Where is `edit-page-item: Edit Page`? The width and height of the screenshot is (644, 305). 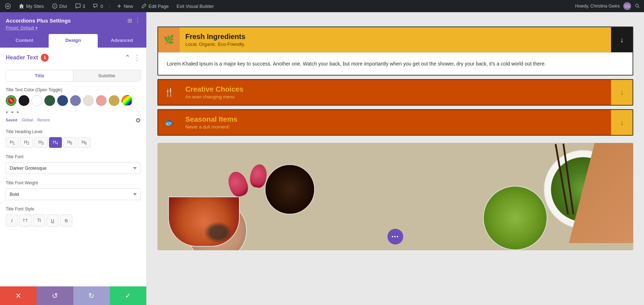
edit-page-item: Edit Page is located at coordinates (155, 6).